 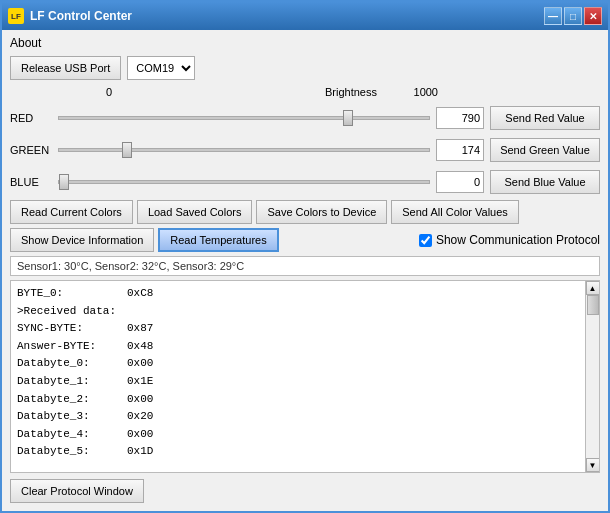 I want to click on device-row: Show Device Information Read Temperature…, so click(x=305, y=240).